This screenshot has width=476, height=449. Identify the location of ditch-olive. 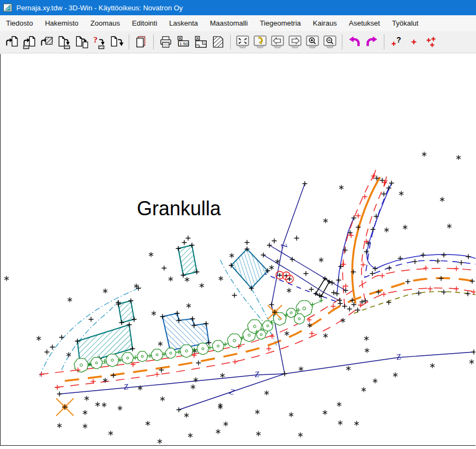
(414, 302).